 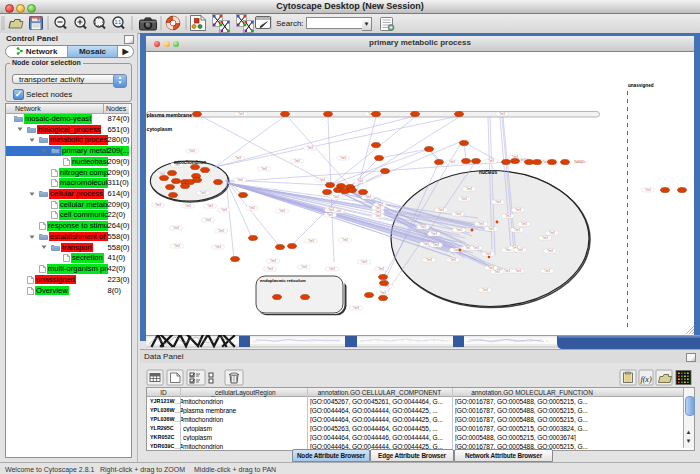 What do you see at coordinates (190, 162) in the screenshot?
I see `svg-text: mitochondrion` at bounding box center [190, 162].